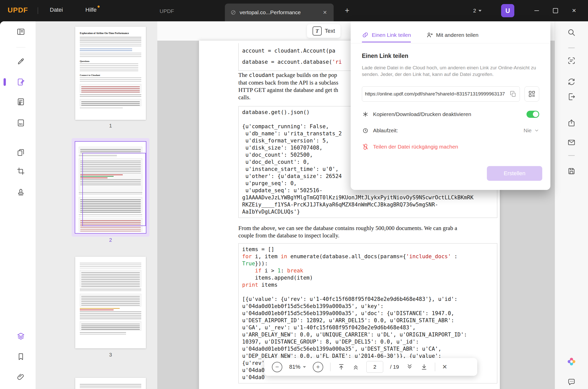 This screenshot has width=588, height=389. I want to click on viewport-indicator, so click(114, 189).